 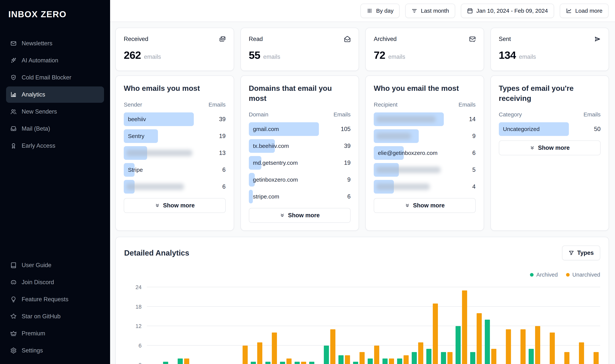 I want to click on book-icon, so click(x=14, y=265).